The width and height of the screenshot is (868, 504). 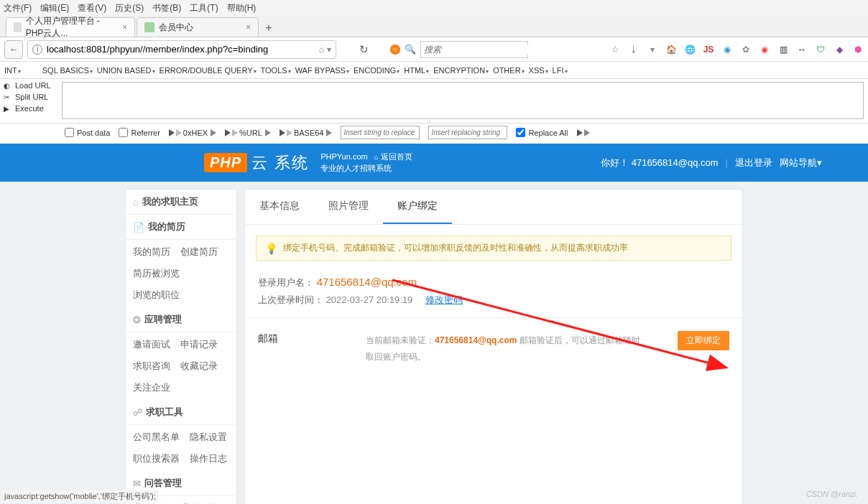 I want to click on sidebar-item: 求职咨询, so click(x=152, y=366).